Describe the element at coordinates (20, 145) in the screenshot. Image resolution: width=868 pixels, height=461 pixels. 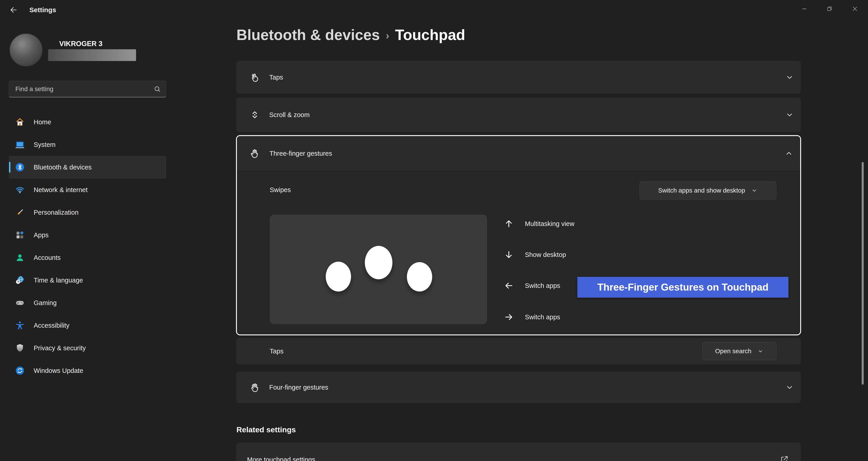
I see `system-icon` at that location.